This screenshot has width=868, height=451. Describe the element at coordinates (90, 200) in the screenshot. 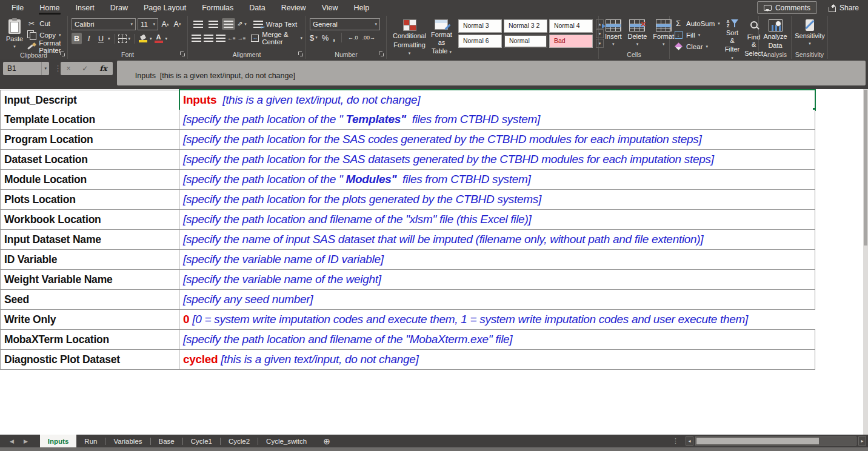

I see `row-label-cell: Plots Location` at that location.